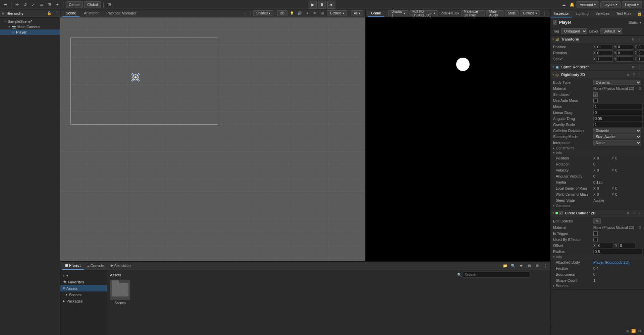  I want to click on sleeping-mode-select: Start Awake, so click(617, 137).